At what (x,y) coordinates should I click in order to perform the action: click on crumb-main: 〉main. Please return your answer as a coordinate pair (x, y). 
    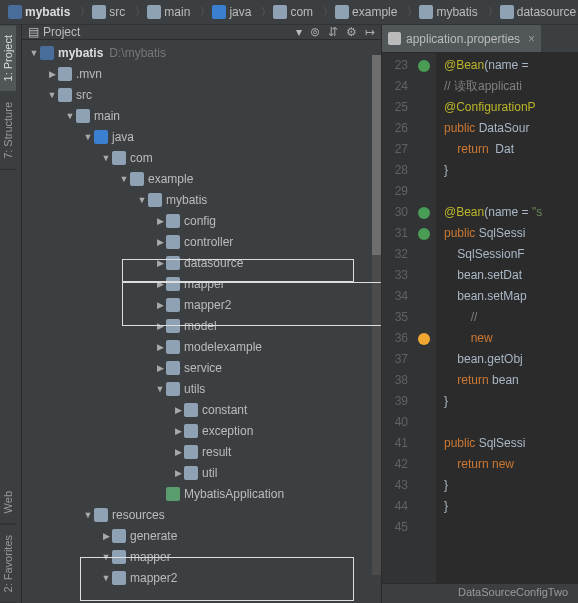
    Looking at the image, I should click on (162, 12).